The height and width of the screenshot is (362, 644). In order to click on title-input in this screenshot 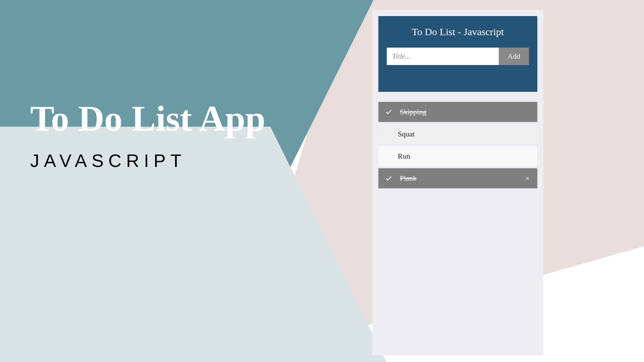, I will do `click(443, 56)`.